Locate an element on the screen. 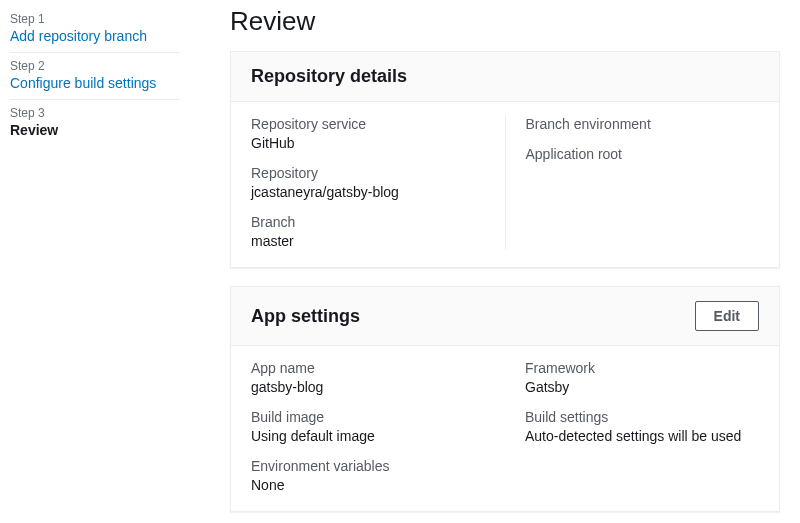 The image size is (800, 523). step-number-label: Step 3 is located at coordinates (95, 113).